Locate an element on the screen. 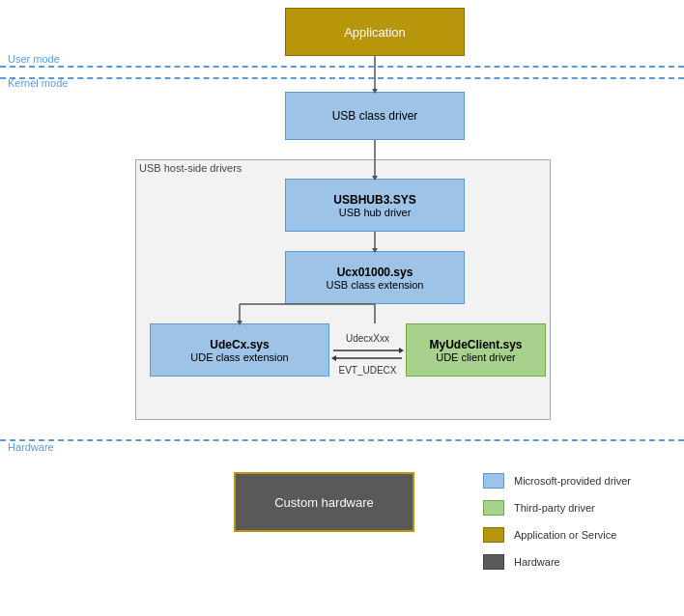  legend-color-thirdparty is located at coordinates (494, 508).